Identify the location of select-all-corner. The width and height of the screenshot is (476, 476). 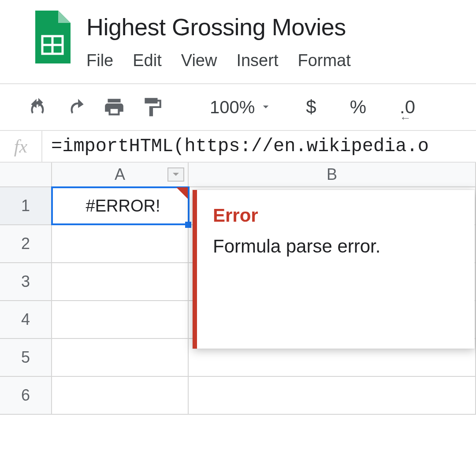
(26, 175).